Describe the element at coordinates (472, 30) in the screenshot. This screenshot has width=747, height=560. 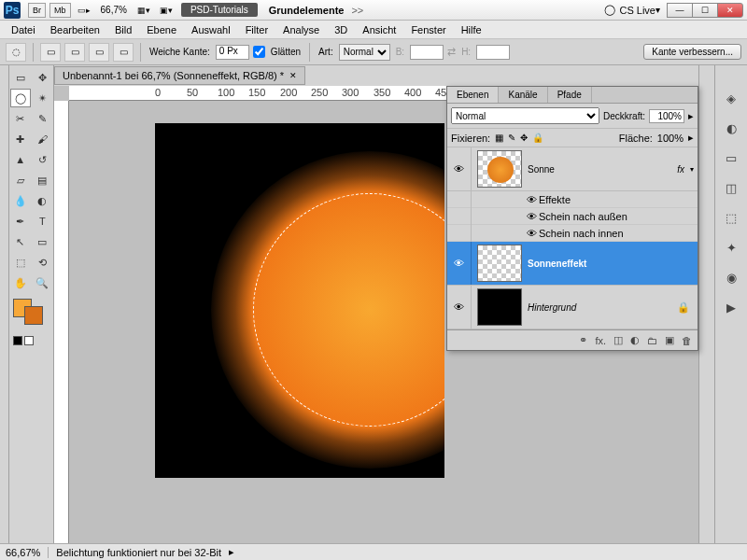
I see `menu-hilfe: Hilfe` at that location.